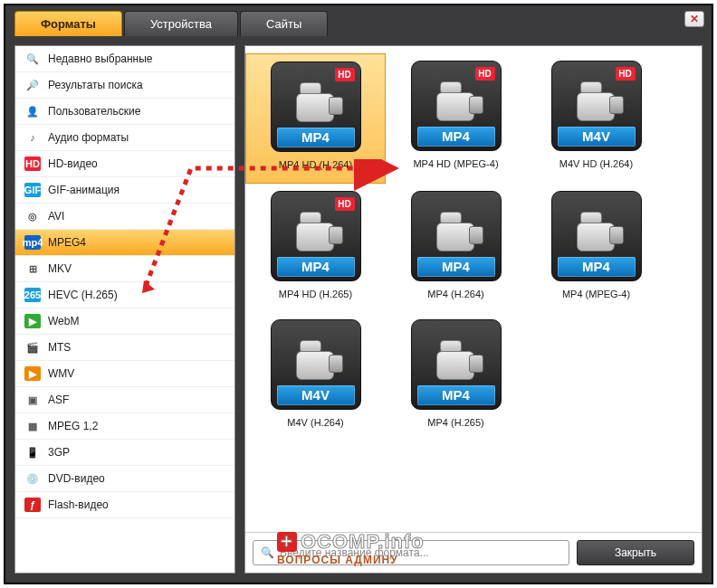 This screenshot has width=717, height=588. What do you see at coordinates (596, 119) in the screenshot?
I see `preset-m4v-hd-h-264-: M4VHDM4V HD (H.264)` at bounding box center [596, 119].